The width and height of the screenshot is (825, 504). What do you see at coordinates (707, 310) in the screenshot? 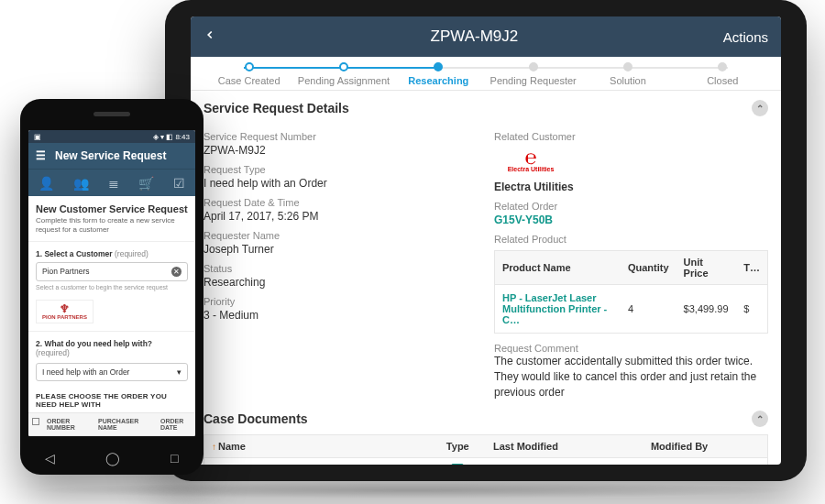
I see `product-price: $3,499.99` at bounding box center [707, 310].